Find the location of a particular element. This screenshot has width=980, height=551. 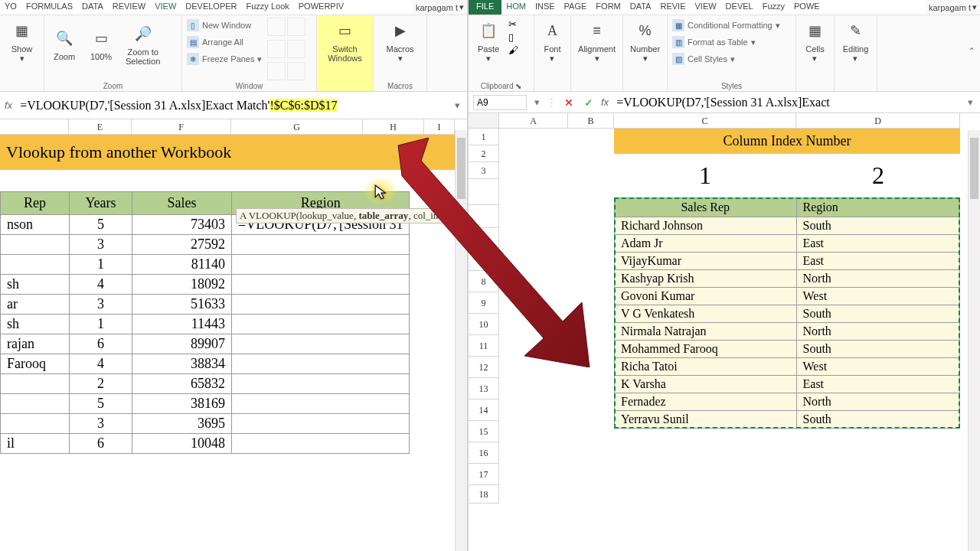

row-header: 2 is located at coordinates (484, 154).